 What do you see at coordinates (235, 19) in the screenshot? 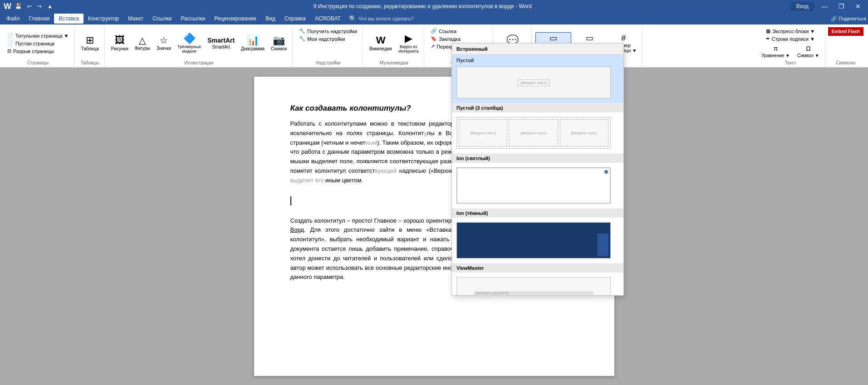
I see `menu-review: Рецензирование` at bounding box center [235, 19].